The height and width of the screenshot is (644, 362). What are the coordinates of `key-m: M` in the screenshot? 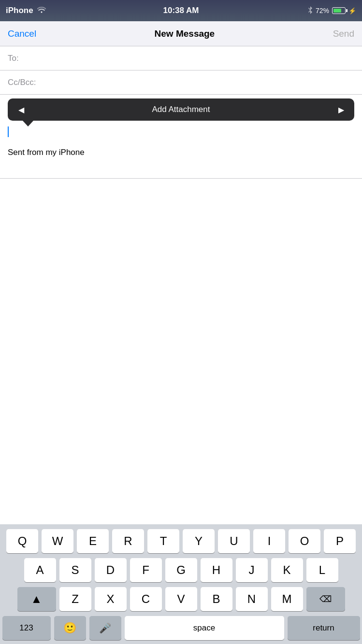 It's located at (287, 599).